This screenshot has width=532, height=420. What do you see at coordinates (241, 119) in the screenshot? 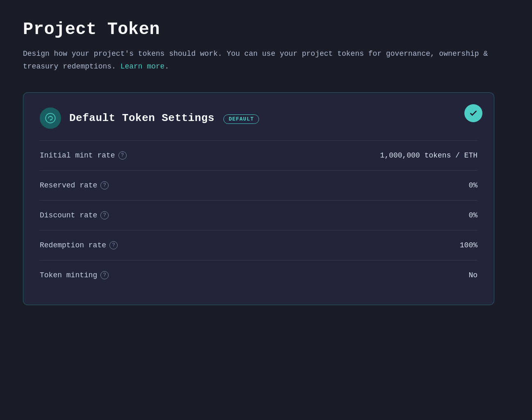
I see `default-badge: DEFAULT` at bounding box center [241, 119].